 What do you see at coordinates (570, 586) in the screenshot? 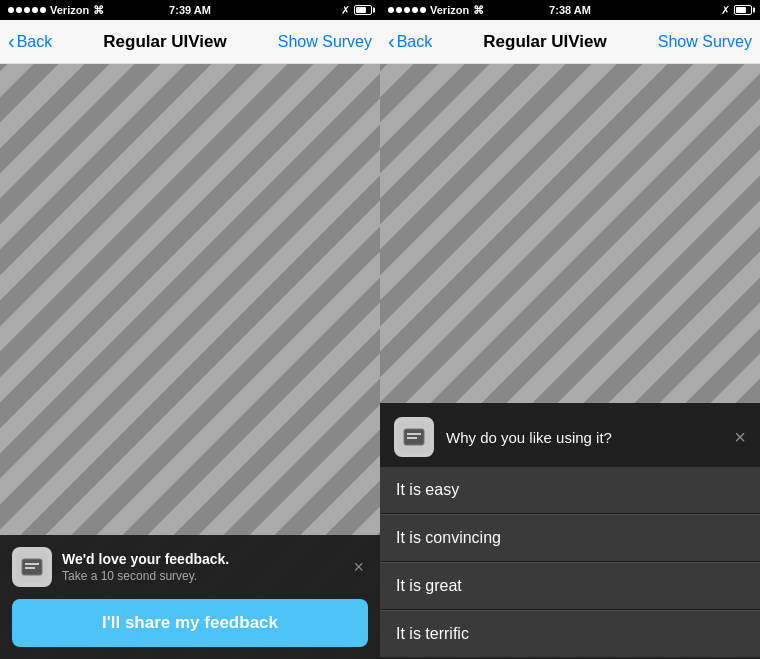
I see `survey-option-2: It is great` at bounding box center [570, 586].